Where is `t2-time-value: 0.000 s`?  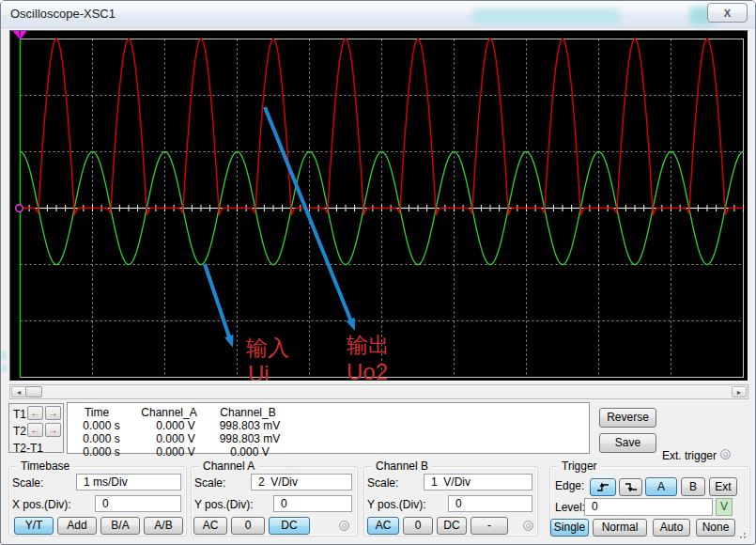 t2-time-value: 0.000 s is located at coordinates (101, 439).